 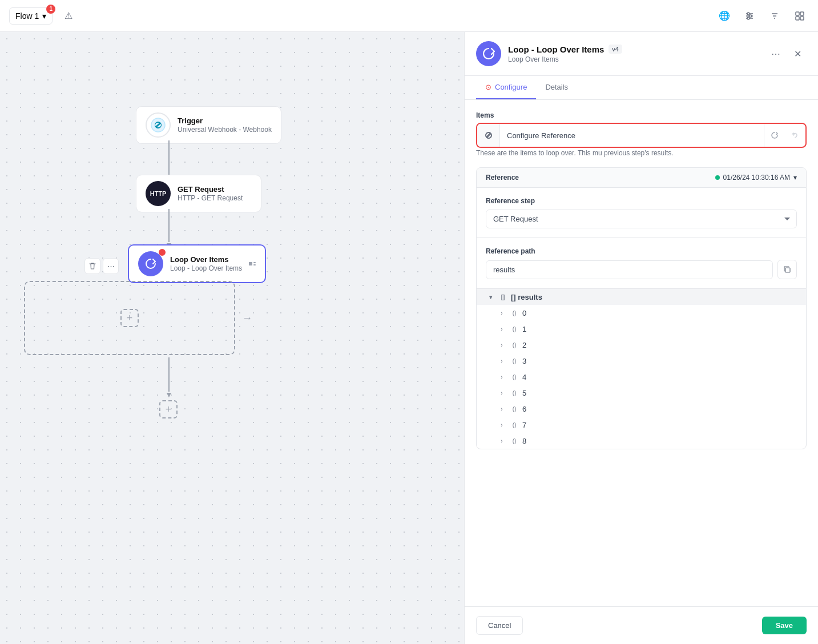 I want to click on tree-item-1: › () 1, so click(x=642, y=329).